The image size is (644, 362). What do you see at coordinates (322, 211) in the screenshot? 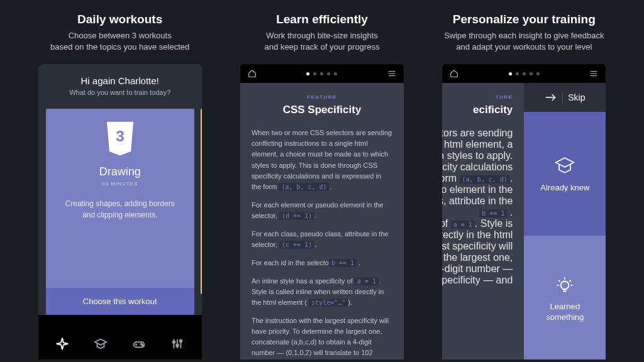
I see `article-paragraph: For each element or pseudo element in th…` at bounding box center [322, 211].